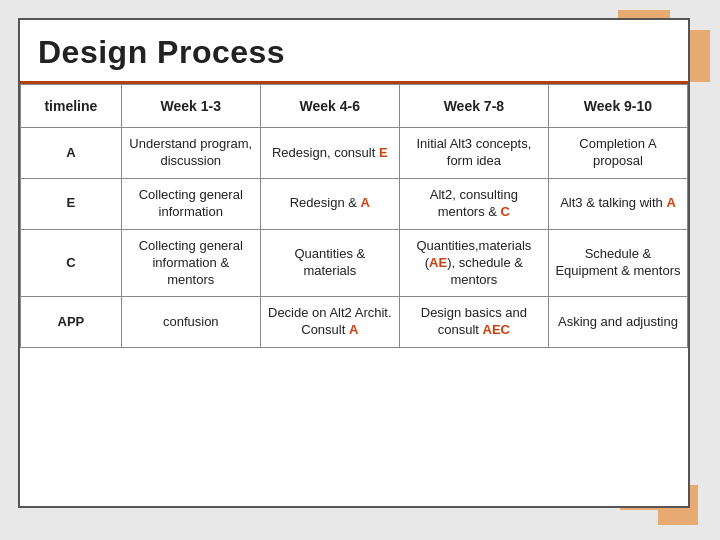  Describe the element at coordinates (330, 263) in the screenshot. I see `cell-r2-c1: Quantities & materials` at that location.